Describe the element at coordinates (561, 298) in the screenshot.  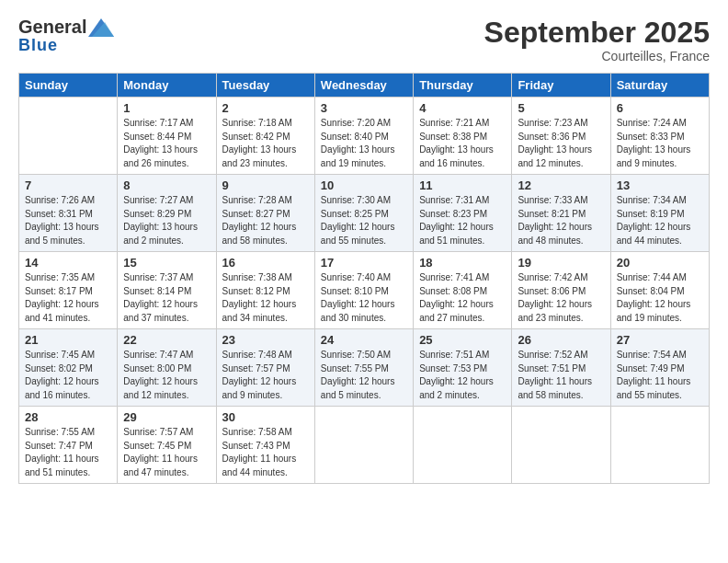
I see `day-info: Sunrise: 7:42 AMSunset: 8:06 PMDaylight:…` at that location.